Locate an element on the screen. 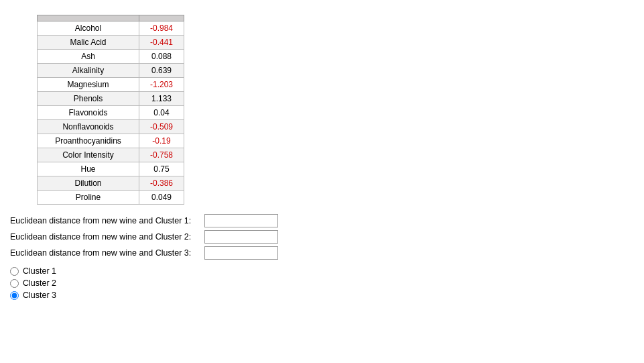  table-row-name: Proline is located at coordinates (88, 197).